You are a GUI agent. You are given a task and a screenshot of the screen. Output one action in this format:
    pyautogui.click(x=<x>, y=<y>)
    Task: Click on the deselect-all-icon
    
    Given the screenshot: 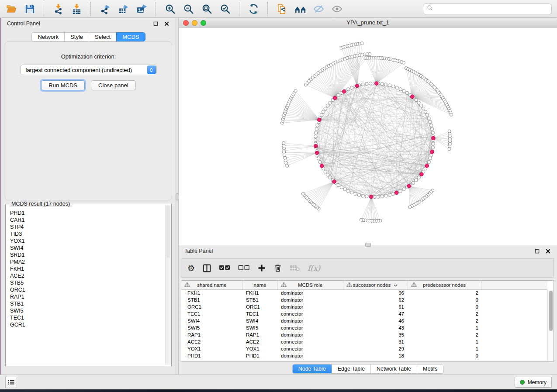 What is the action you would take?
    pyautogui.click(x=244, y=268)
    